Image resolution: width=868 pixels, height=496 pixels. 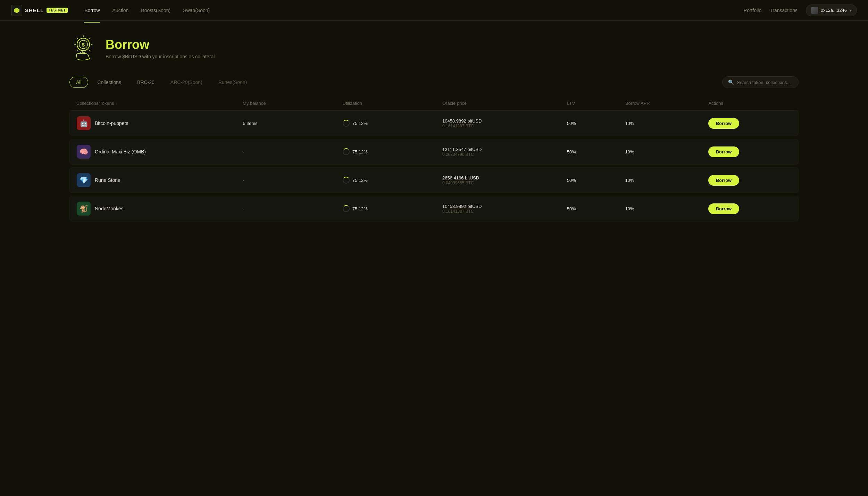 I want to click on actions-cell-4: Borrow, so click(x=750, y=209).